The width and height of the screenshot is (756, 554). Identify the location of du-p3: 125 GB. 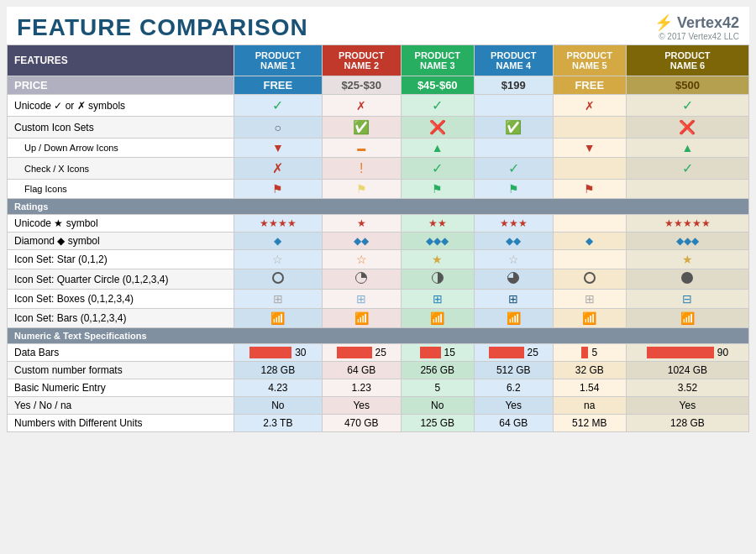
(437, 423).